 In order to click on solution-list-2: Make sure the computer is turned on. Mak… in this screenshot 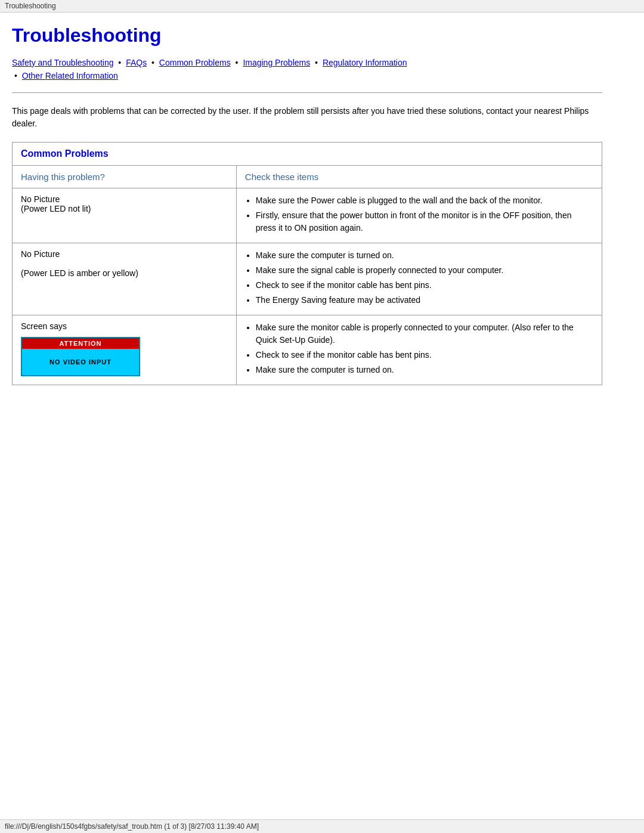, I will do `click(425, 278)`.